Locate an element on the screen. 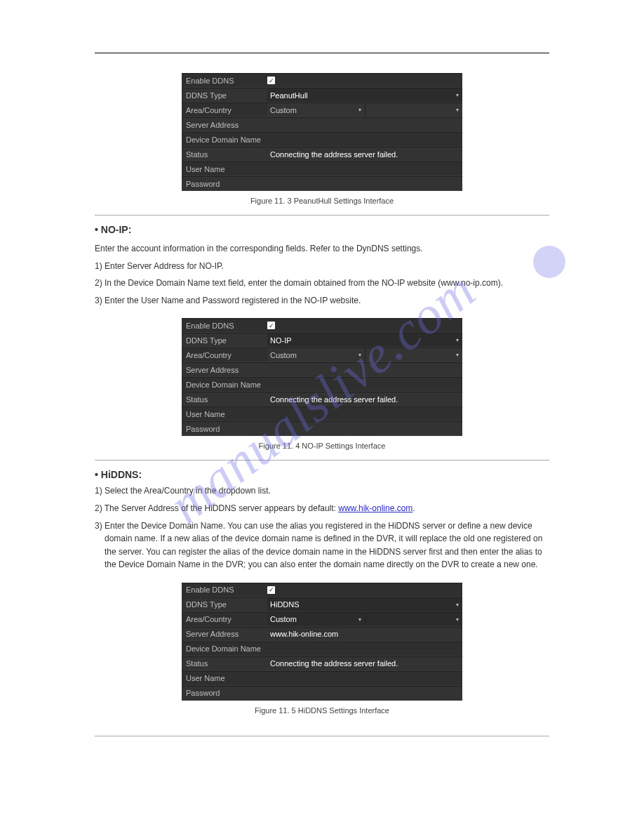  figure-caption: Figure 11. 5 HiDDNS Settings Interface is located at coordinates (322, 710).